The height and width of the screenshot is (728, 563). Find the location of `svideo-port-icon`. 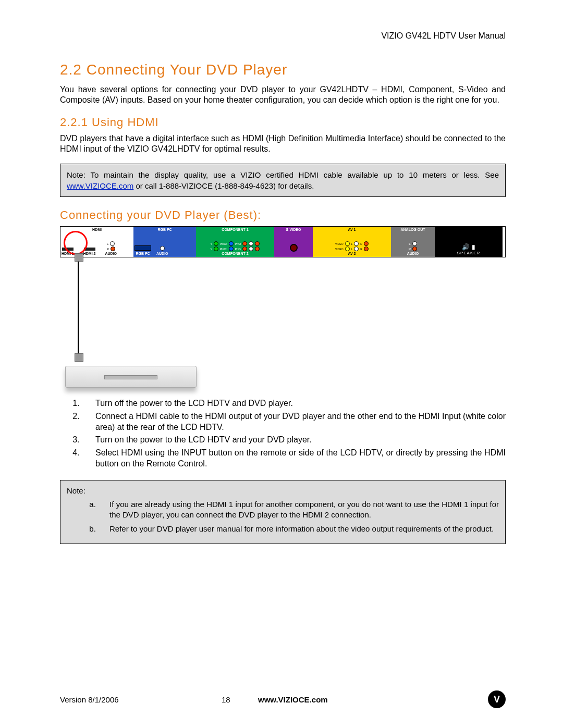

svideo-port-icon is located at coordinates (294, 248).